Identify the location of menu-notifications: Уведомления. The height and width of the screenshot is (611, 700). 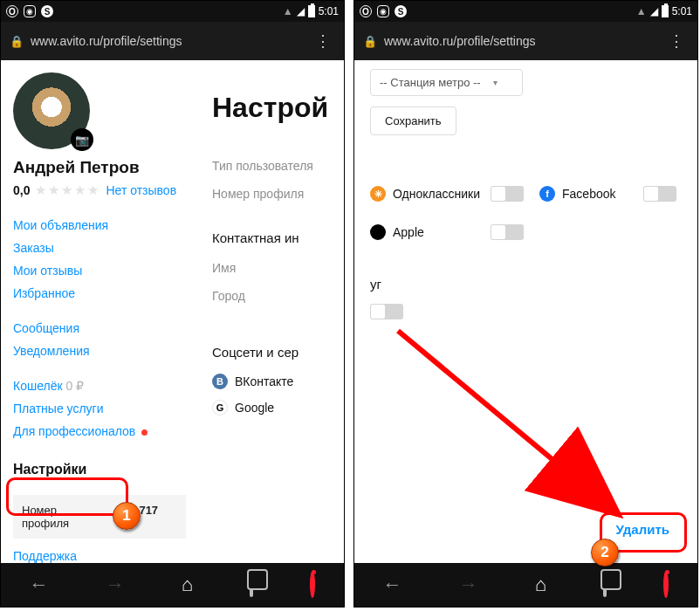
(100, 351).